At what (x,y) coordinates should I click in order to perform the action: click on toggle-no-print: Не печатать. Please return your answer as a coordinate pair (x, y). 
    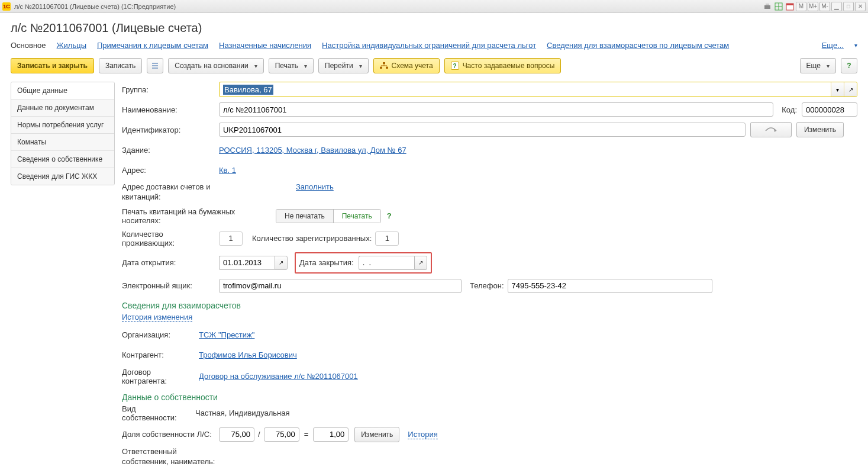
    Looking at the image, I should click on (305, 216).